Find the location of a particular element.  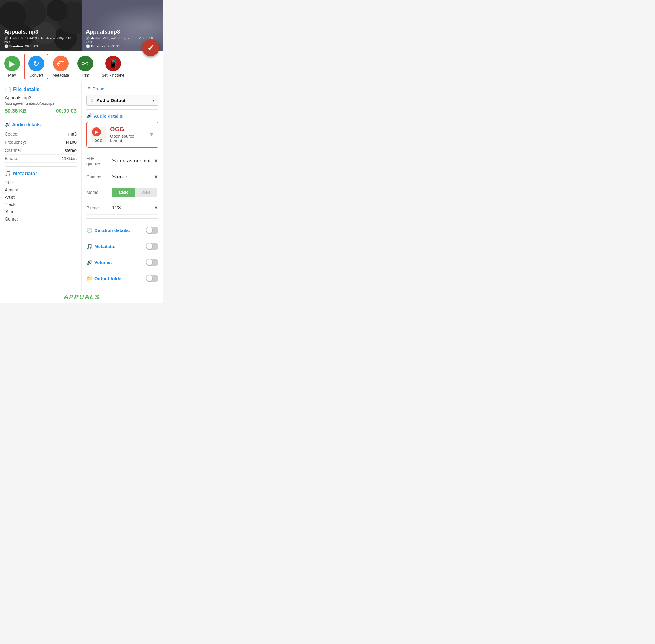

right-title: Appuals.mp3 is located at coordinates (122, 32).